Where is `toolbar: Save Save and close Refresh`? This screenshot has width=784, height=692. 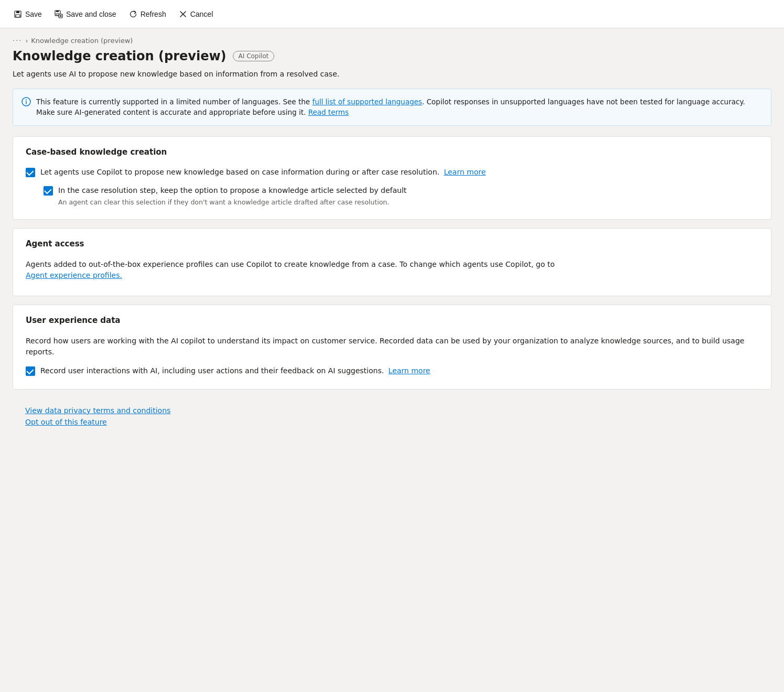 toolbar: Save Save and close Refresh is located at coordinates (392, 14).